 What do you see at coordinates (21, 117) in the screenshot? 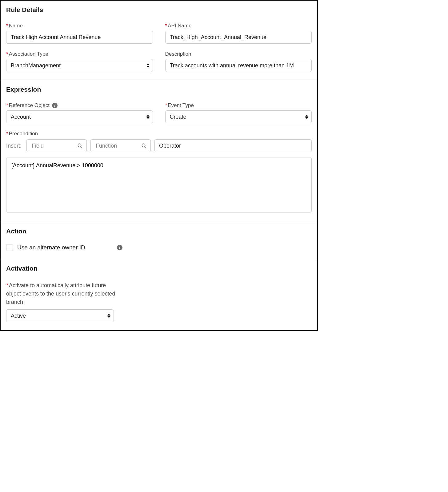
I see `reference-object-value: Account` at bounding box center [21, 117].